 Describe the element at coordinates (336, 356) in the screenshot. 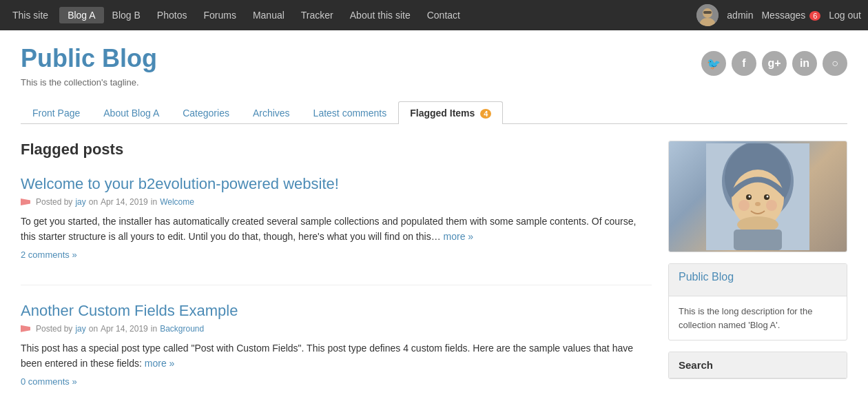

I see `post-excerpt: This post has a special post type called…` at that location.